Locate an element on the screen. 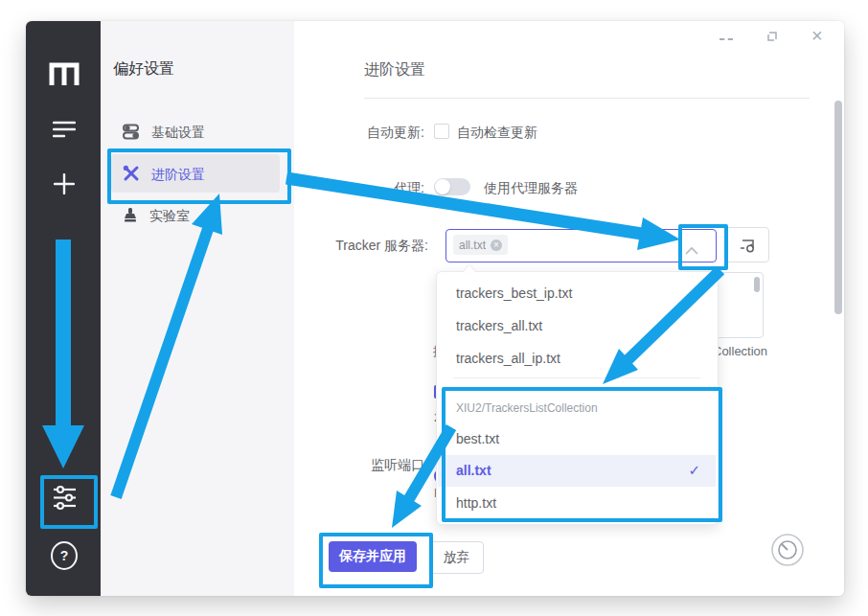 This screenshot has height=616, width=868. proxy-label: 代理: is located at coordinates (370, 189).